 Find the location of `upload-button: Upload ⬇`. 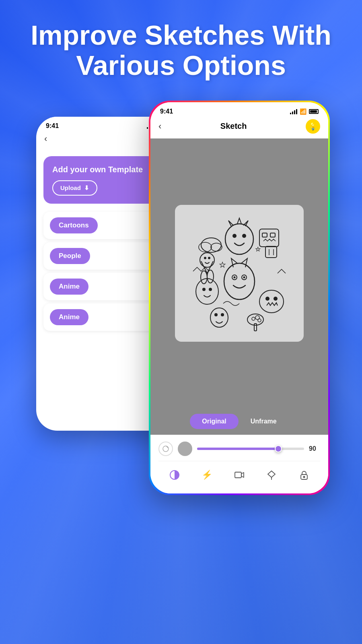

upload-button: Upload ⬇ is located at coordinates (75, 188).